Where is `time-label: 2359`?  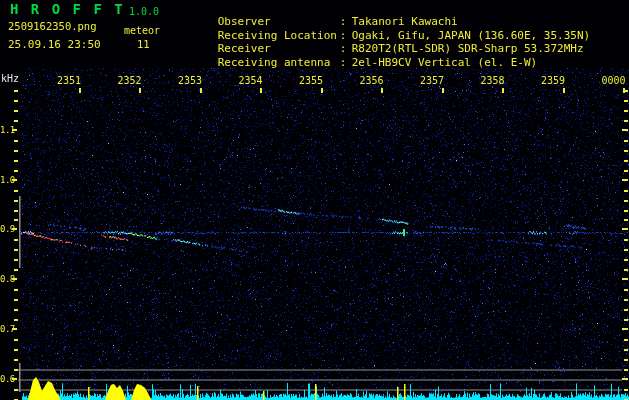
time-label: 2359 is located at coordinates (553, 81).